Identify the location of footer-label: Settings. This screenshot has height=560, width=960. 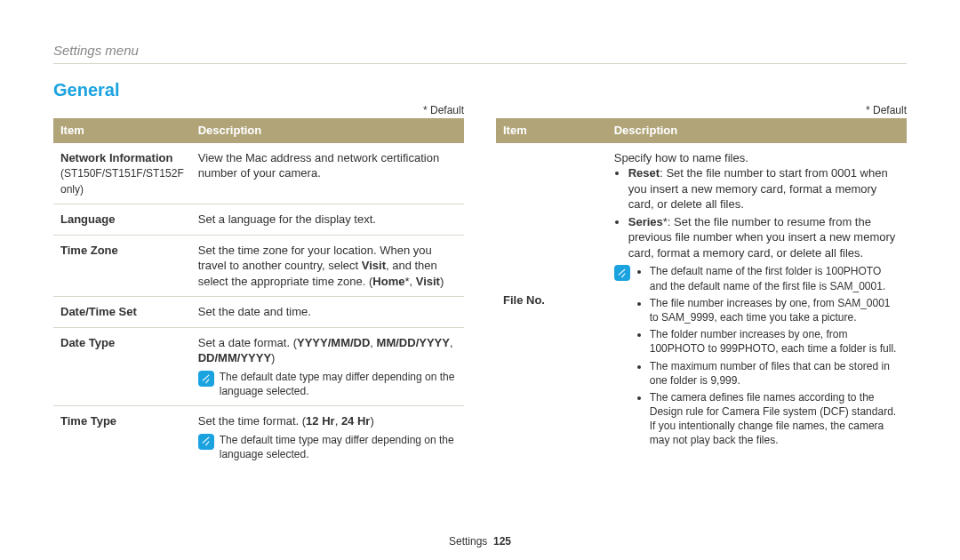
(468, 541).